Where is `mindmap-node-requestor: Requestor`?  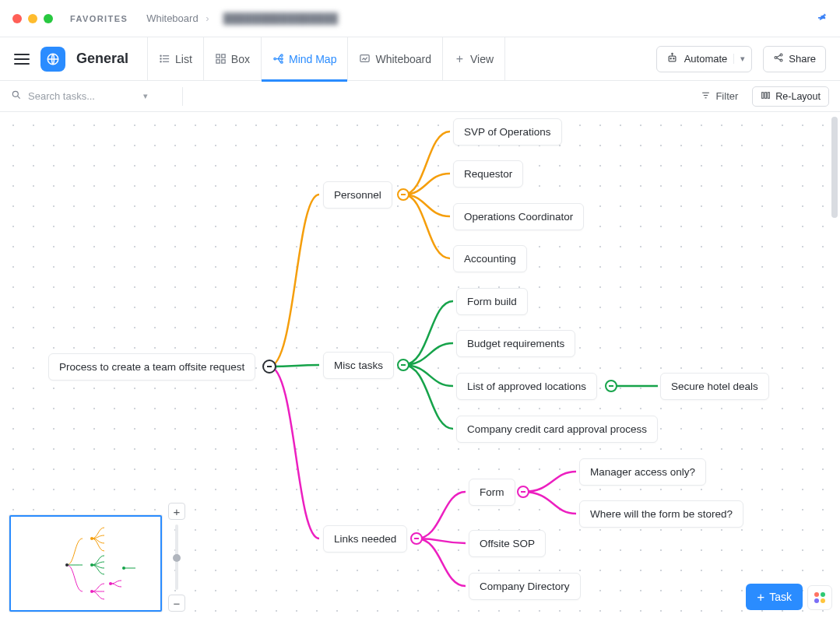
mindmap-node-requestor: Requestor is located at coordinates (488, 174).